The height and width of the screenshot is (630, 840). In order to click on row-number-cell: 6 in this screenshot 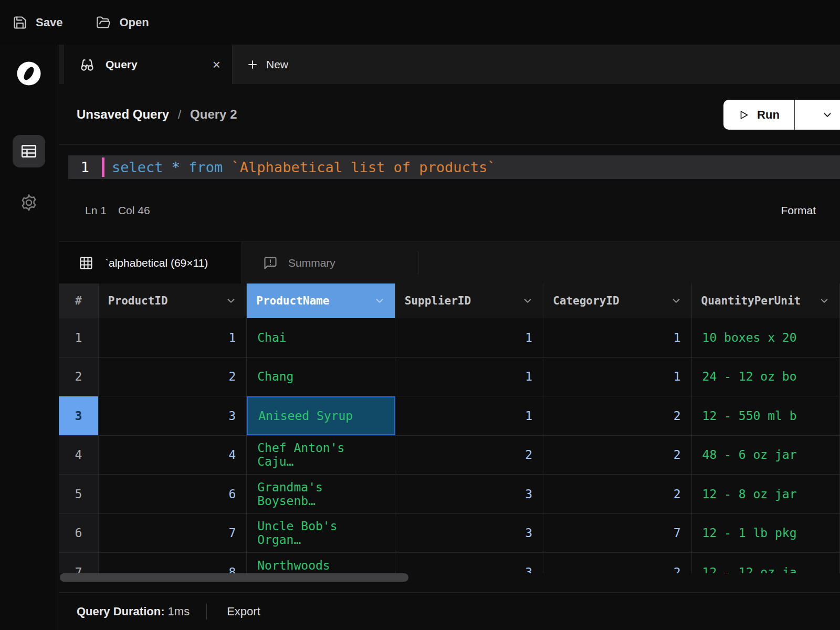, I will do `click(79, 533)`.